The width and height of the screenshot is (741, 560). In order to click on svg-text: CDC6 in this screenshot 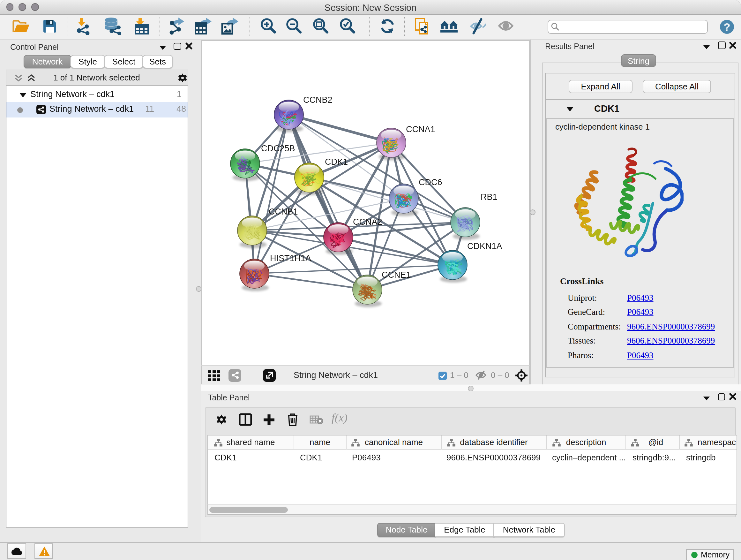, I will do `click(430, 182)`.